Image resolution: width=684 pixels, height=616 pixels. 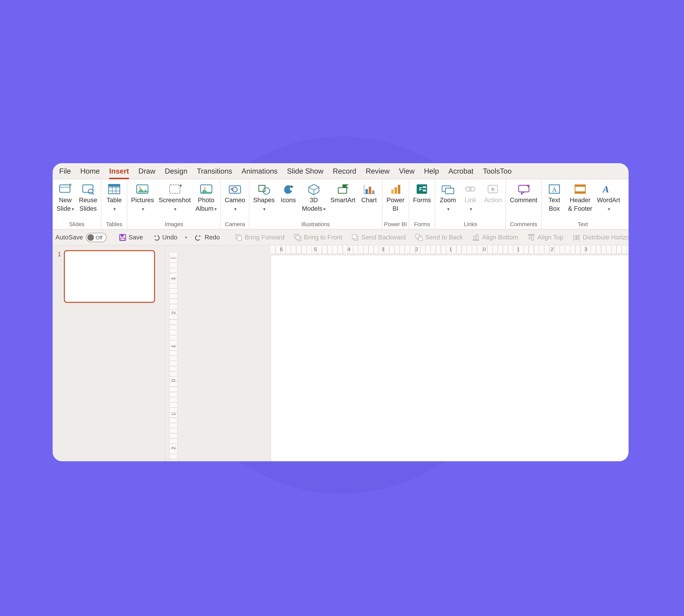 I want to click on align-bottom-icon, so click(x=476, y=237).